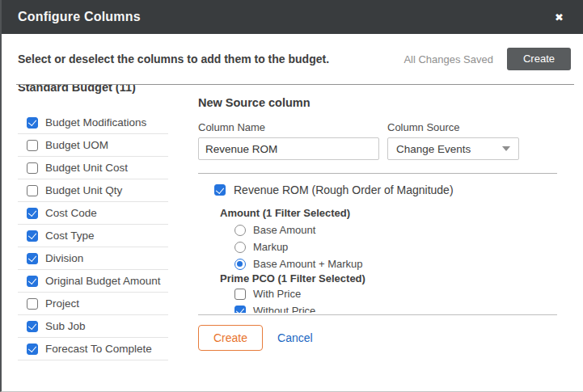 This screenshot has height=392, width=583. What do you see at coordinates (433, 149) in the screenshot?
I see `column-source-value: Change Events` at bounding box center [433, 149].